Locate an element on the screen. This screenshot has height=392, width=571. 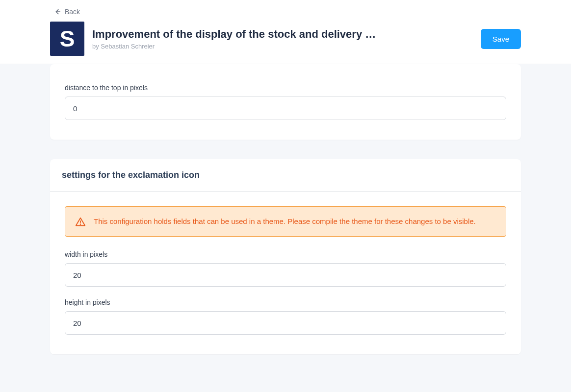
width-label: width in pixels is located at coordinates (286, 254).